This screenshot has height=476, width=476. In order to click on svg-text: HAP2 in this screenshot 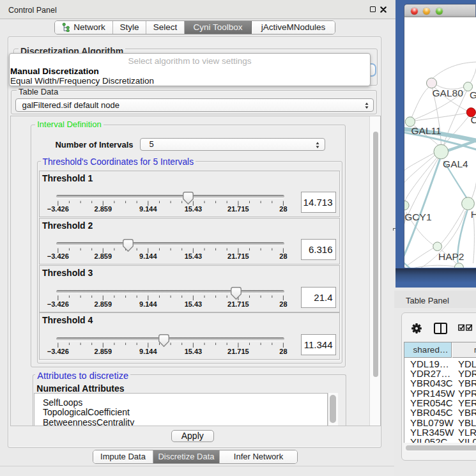, I will do `click(451, 257)`.